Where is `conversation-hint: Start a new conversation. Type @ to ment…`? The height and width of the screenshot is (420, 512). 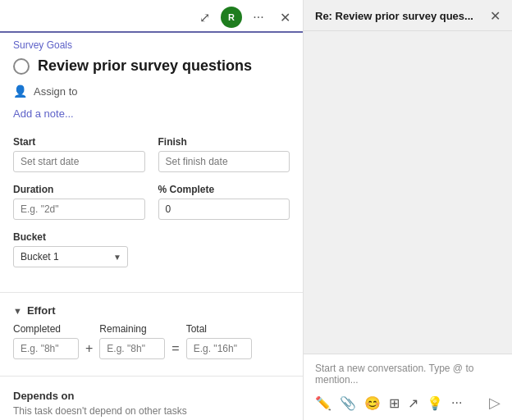
conversation-hint: Start a new conversation. Type @ to ment… is located at coordinates (408, 374).